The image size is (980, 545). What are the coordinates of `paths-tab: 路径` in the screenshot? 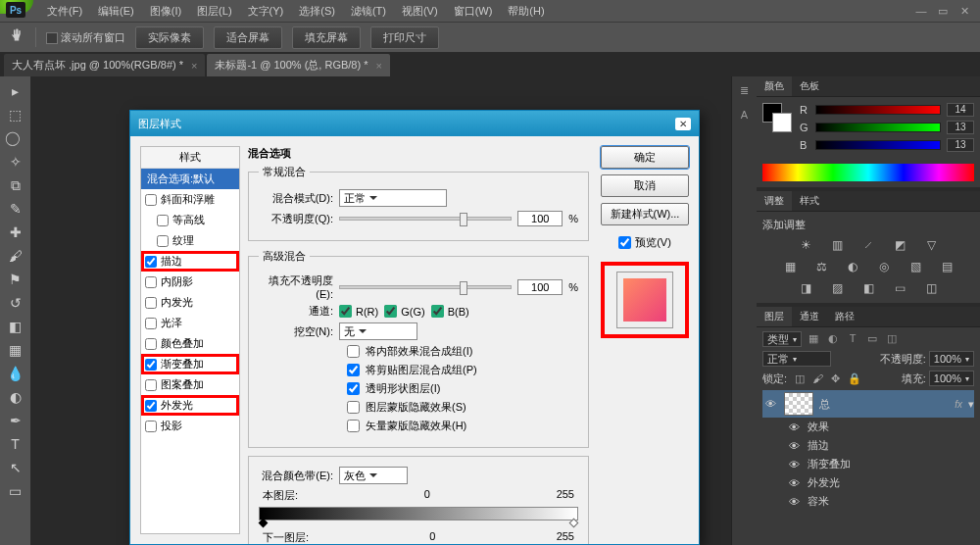 It's located at (845, 317).